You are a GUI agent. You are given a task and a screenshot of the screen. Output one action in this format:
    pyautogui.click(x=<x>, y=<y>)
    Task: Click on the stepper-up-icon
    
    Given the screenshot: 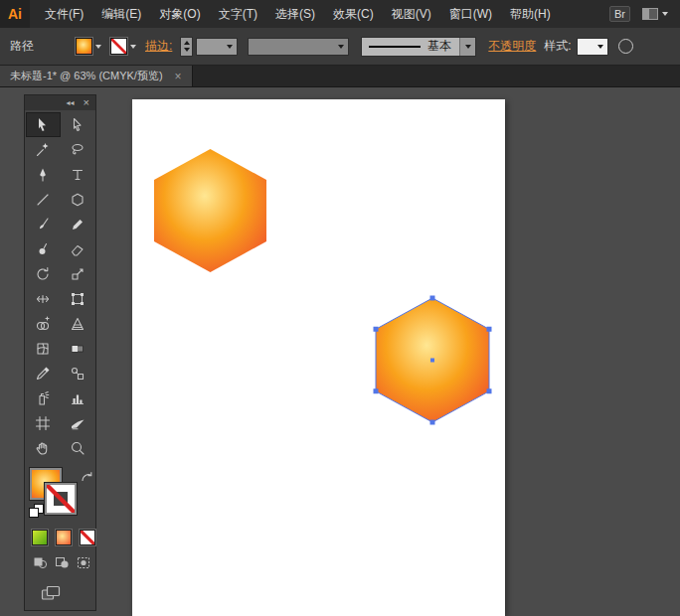 What is the action you would take?
    pyautogui.click(x=187, y=43)
    